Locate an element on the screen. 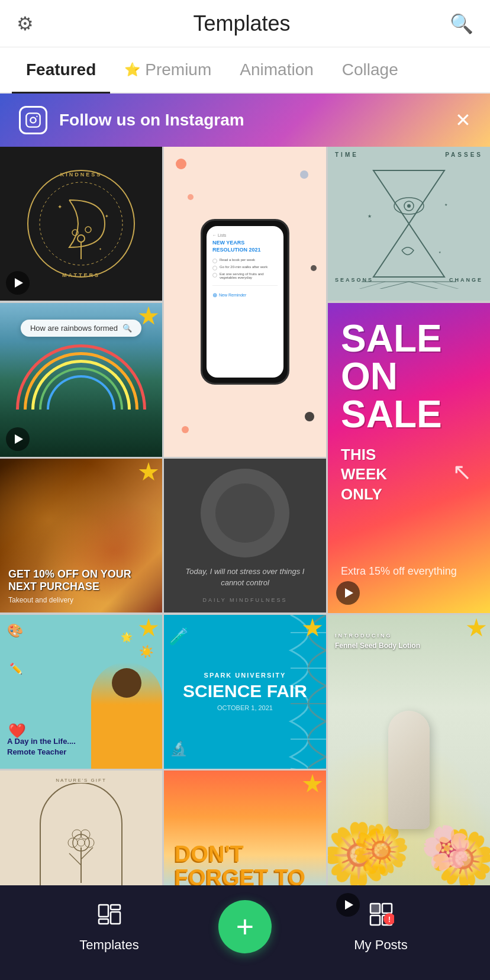  premium-badge-remote is located at coordinates (149, 628).